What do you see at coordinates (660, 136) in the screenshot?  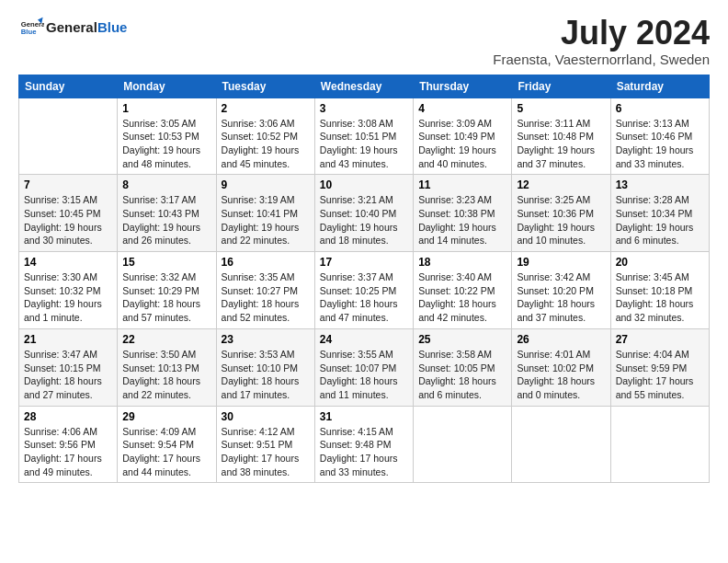 I see `calendar-cell: 6Sunrise: 3:13 AM Sunset: 10:46 PM Dayli…` at bounding box center [660, 136].